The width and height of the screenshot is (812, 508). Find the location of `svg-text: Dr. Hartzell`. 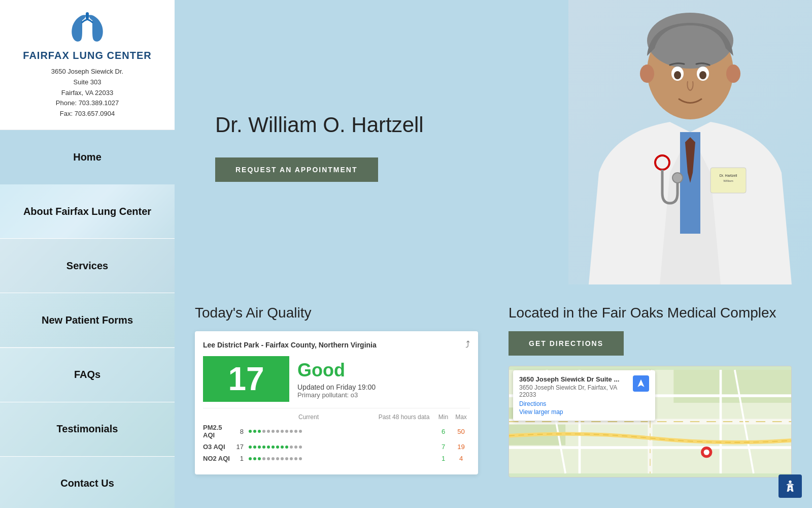

svg-text: Dr. Hartzell is located at coordinates (729, 176).